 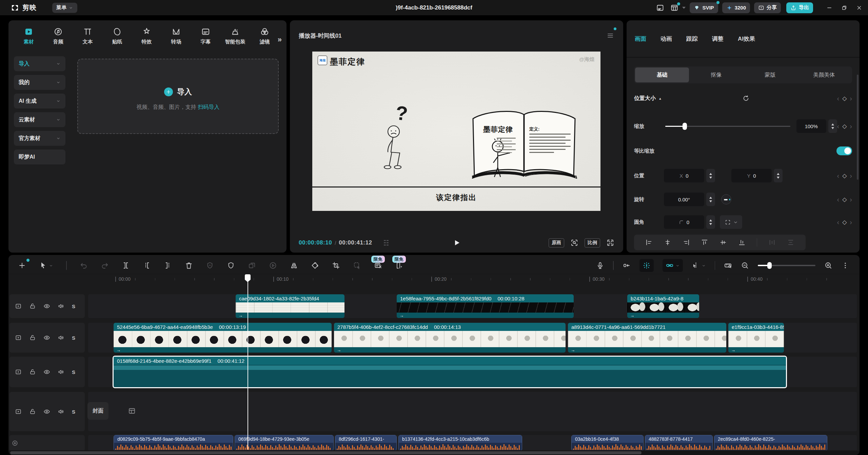 I want to click on import-button: 导入, so click(x=178, y=92).